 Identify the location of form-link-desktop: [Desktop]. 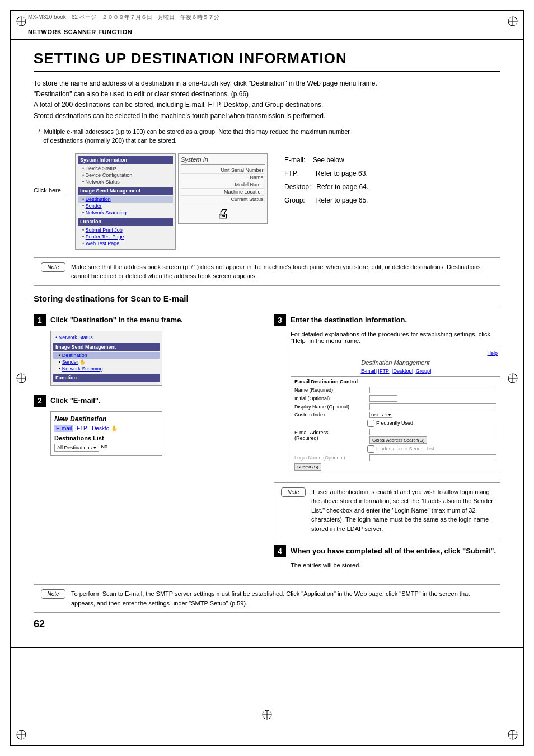
(402, 371).